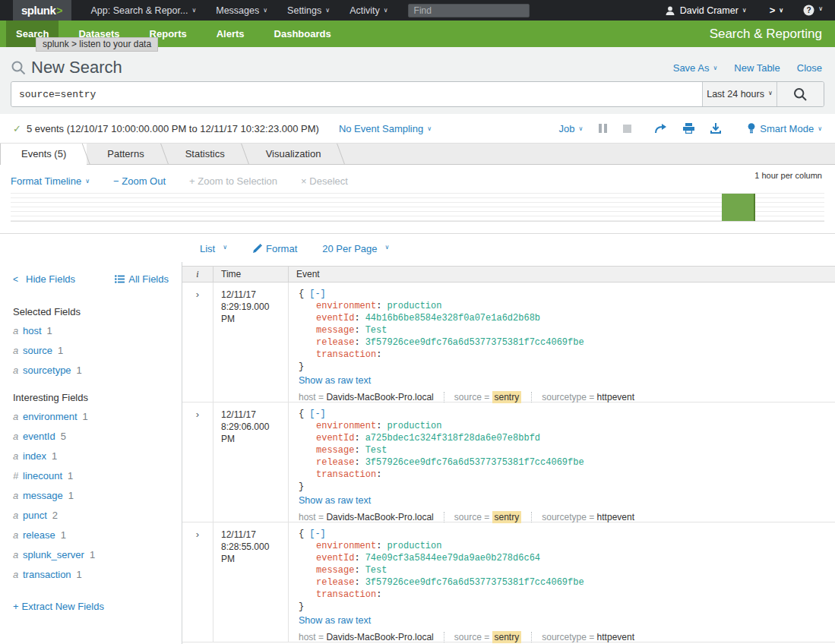 Image resolution: width=835 pixels, height=644 pixels. I want to click on field-item-release: arelease1, so click(91, 535).